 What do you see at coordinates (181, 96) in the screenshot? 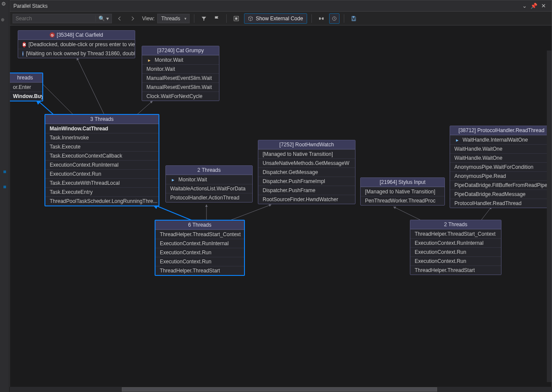
I see `frame-row: Clock.WaitForNextCycle` at bounding box center [181, 96].